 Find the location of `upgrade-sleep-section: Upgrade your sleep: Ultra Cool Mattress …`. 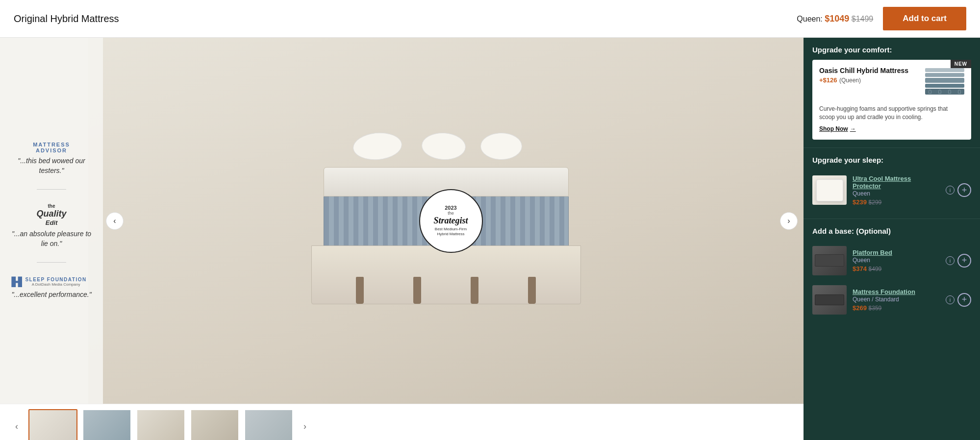

upgrade-sleep-section: Upgrade your sleep: Ultra Cool Mattress … is located at coordinates (892, 183).